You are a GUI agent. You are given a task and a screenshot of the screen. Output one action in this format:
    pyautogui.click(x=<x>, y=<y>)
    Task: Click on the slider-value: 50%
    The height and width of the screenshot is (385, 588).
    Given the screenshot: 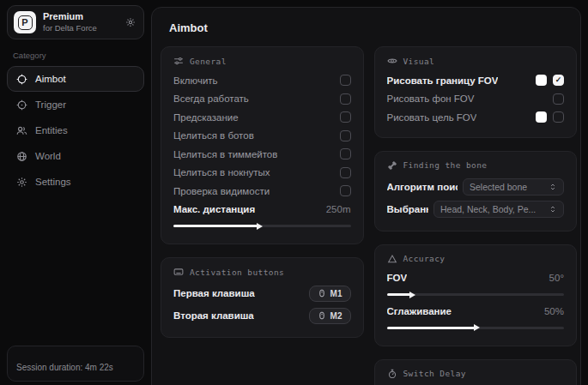 What is the action you would take?
    pyautogui.click(x=555, y=311)
    